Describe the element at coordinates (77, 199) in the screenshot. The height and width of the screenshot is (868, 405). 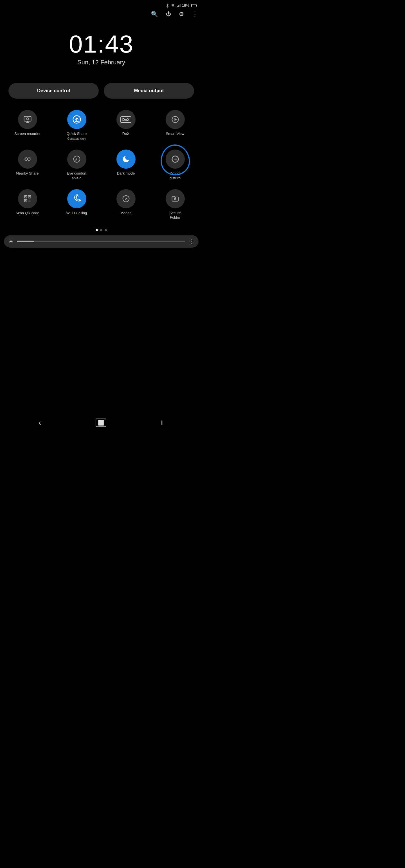
I see `wifi-calling-icon` at that location.